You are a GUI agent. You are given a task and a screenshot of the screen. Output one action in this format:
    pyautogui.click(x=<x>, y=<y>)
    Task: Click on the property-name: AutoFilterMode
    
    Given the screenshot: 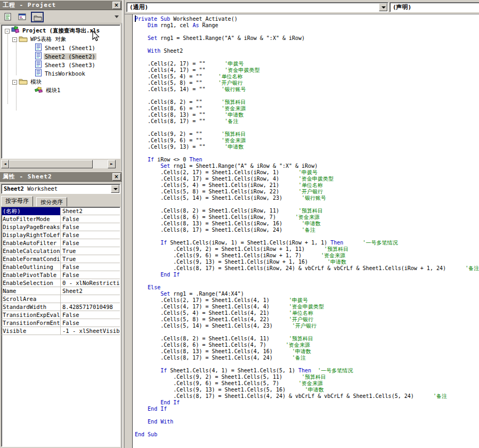 What is the action you would take?
    pyautogui.click(x=31, y=219)
    